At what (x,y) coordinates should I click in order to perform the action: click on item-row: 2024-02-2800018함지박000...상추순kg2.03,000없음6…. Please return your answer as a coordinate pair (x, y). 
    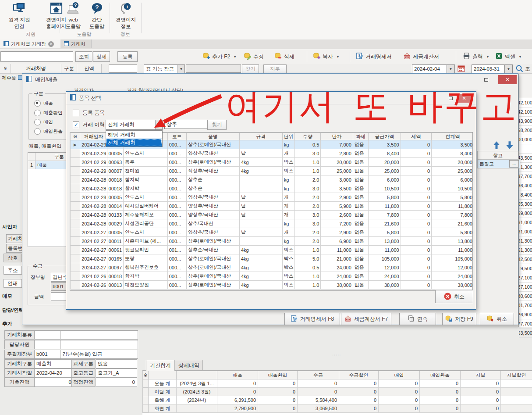
    Looking at the image, I should click on (272, 180).